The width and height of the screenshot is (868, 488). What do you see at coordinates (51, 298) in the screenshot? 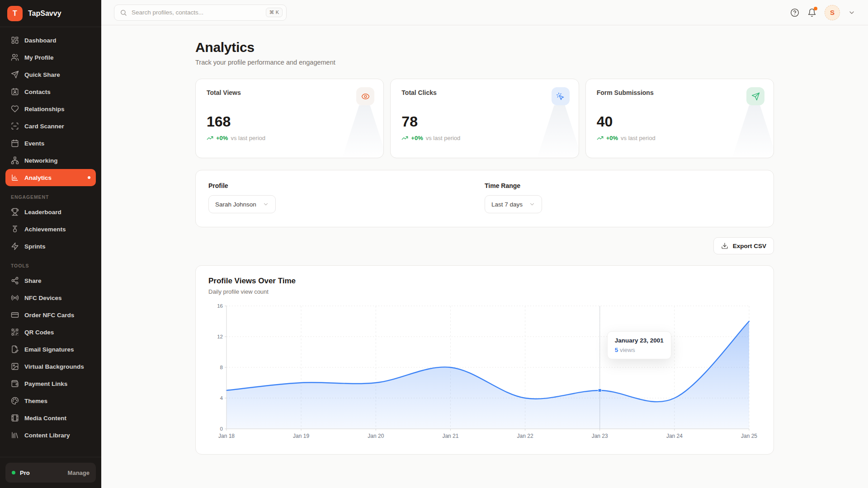
I see `sidebar-item-nfc-devices: NFC Devices` at bounding box center [51, 298].